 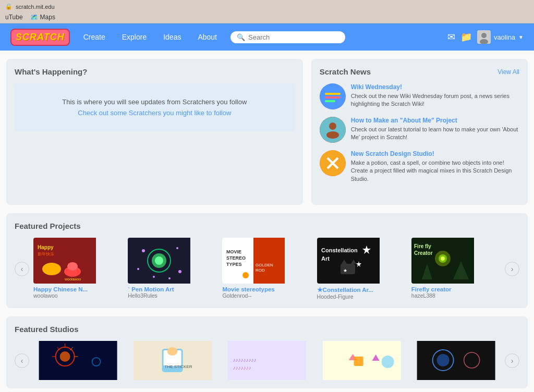 What do you see at coordinates (72, 279) in the screenshot?
I see `svg-text: woolawoo` at bounding box center [72, 279].